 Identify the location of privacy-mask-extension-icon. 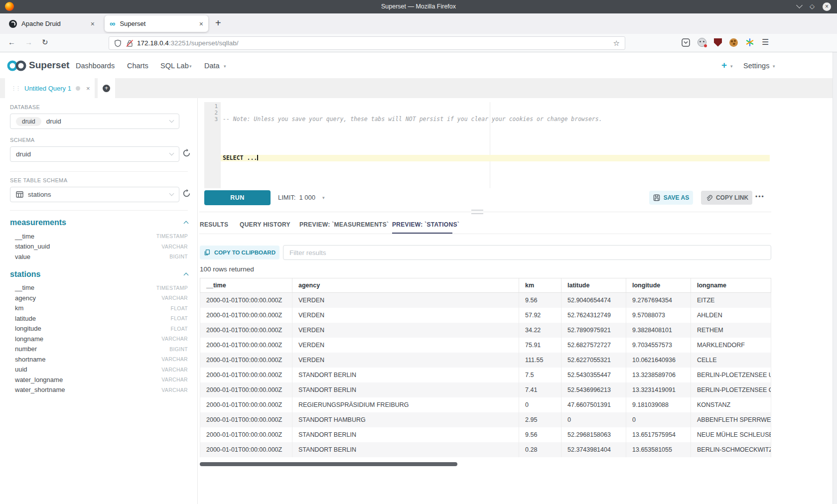
(702, 42).